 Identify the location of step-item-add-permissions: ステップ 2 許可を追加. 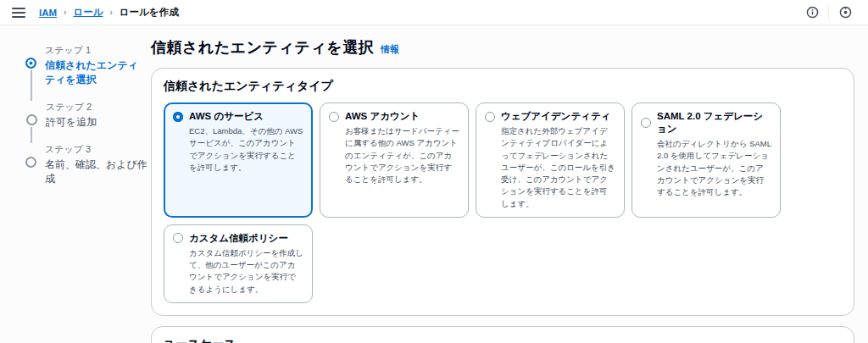
(86, 122).